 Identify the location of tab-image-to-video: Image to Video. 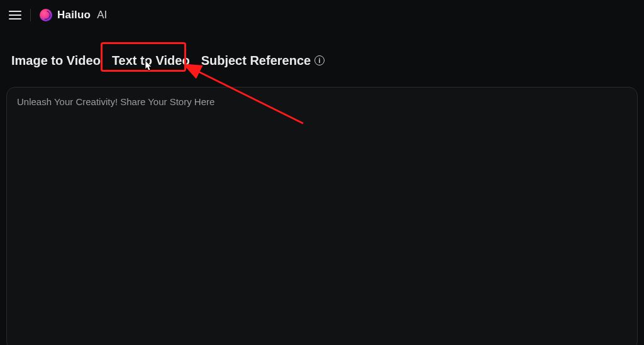
(56, 60).